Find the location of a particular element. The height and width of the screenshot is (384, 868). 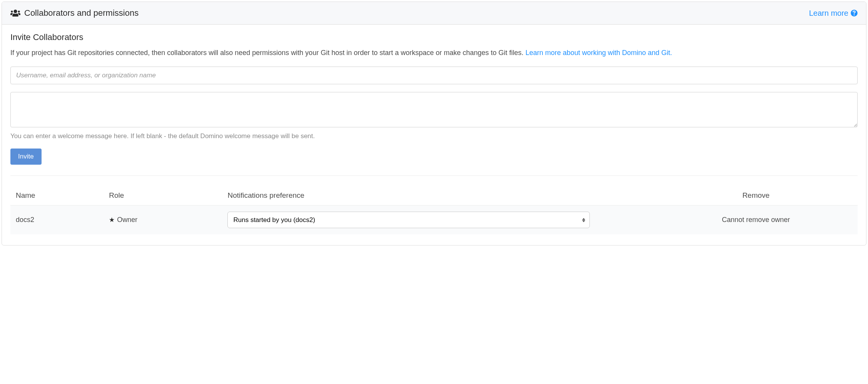

star-icon: ★ is located at coordinates (112, 220).